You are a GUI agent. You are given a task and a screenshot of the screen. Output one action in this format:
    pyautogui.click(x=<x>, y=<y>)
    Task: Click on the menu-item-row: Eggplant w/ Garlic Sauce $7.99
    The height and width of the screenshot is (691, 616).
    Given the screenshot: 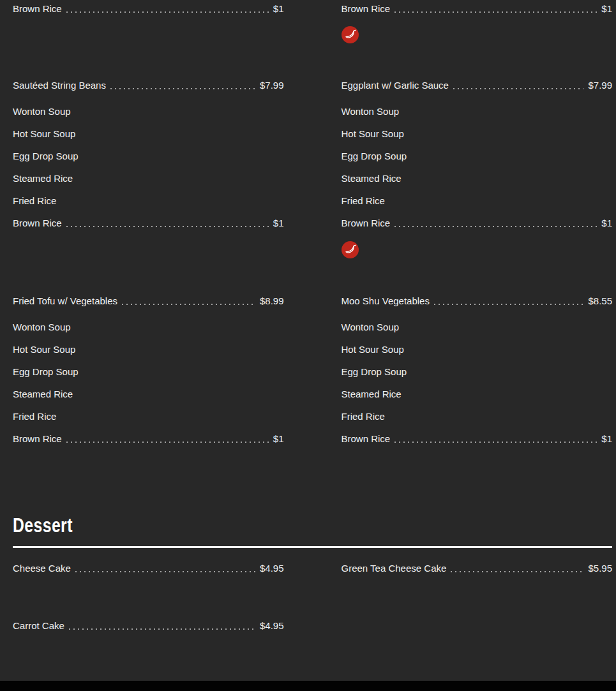 What is the action you would take?
    pyautogui.click(x=477, y=85)
    